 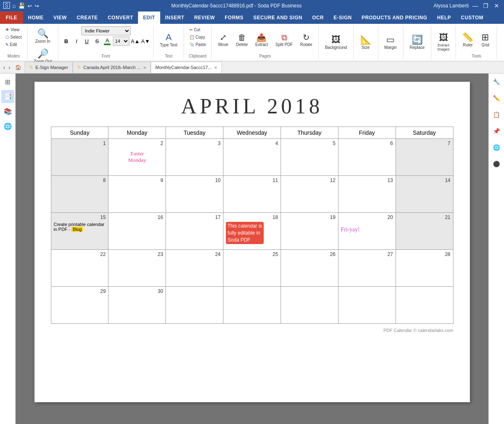 I want to click on tab-create: CREATE, so click(x=87, y=18).